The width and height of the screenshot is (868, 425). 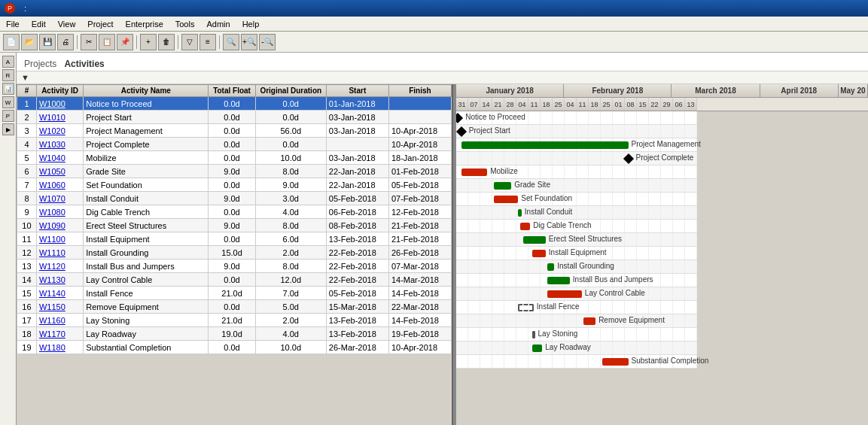 What do you see at coordinates (107, 42) in the screenshot?
I see `copy-btn: 📋` at bounding box center [107, 42].